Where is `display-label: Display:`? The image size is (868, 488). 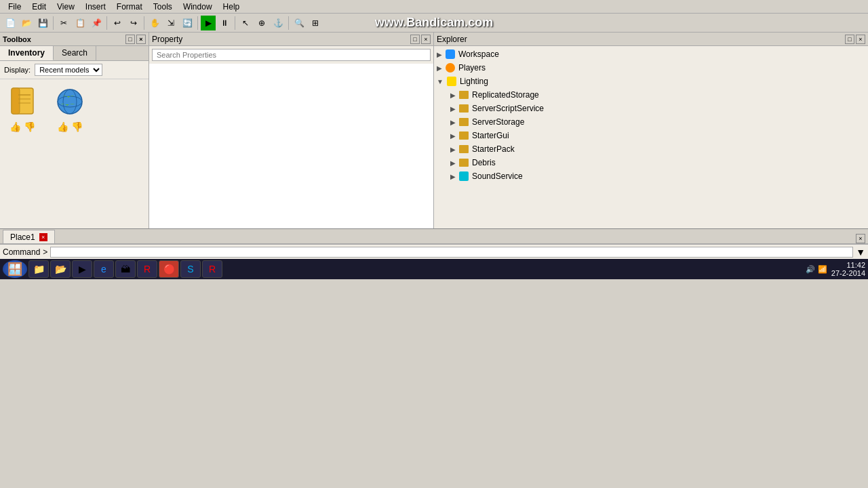 display-label: Display: is located at coordinates (18, 70).